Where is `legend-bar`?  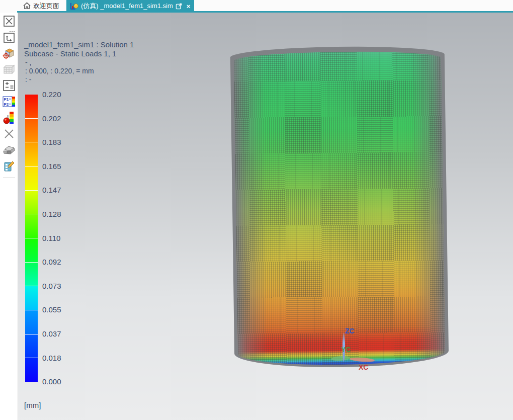 legend-bar is located at coordinates (31, 238).